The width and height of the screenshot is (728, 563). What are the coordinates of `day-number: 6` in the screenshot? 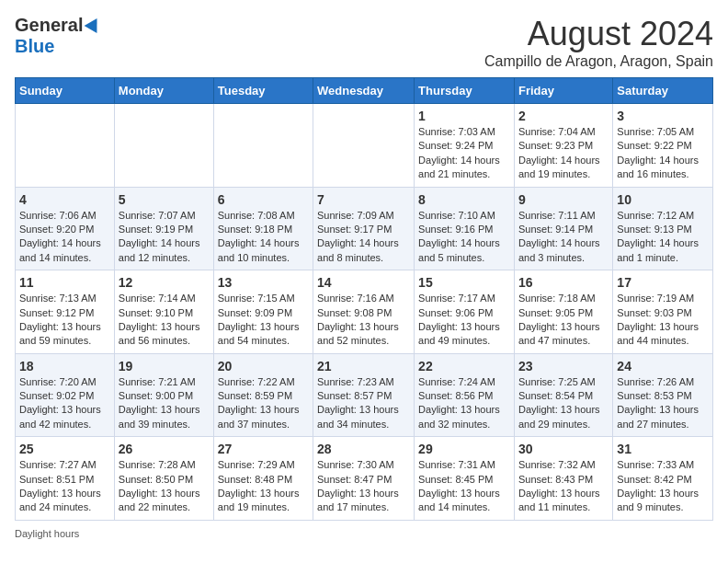 It's located at (263, 200).